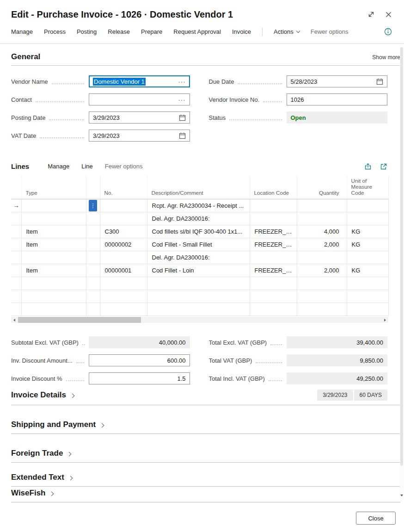 This screenshot has height=532, width=404. What do you see at coordinates (197, 31) in the screenshot?
I see `menu-request-approval: Request Approval` at bounding box center [197, 31].